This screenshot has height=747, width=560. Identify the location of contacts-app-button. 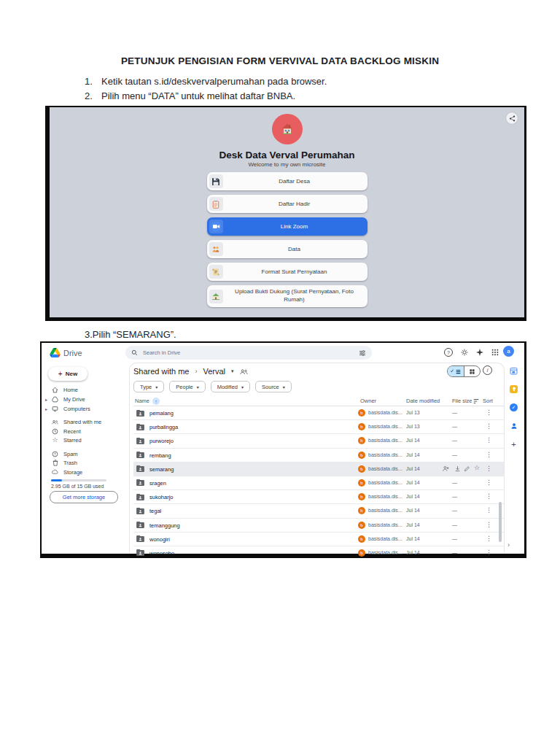
(513, 426).